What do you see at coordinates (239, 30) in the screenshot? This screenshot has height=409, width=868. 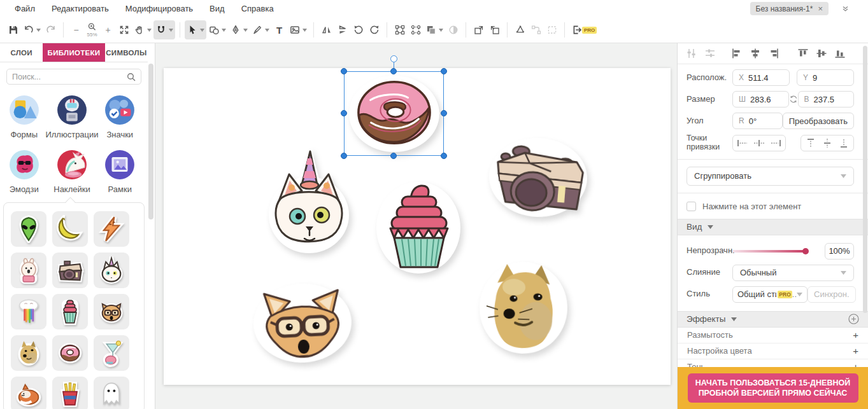 I see `pen-tool-button` at bounding box center [239, 30].